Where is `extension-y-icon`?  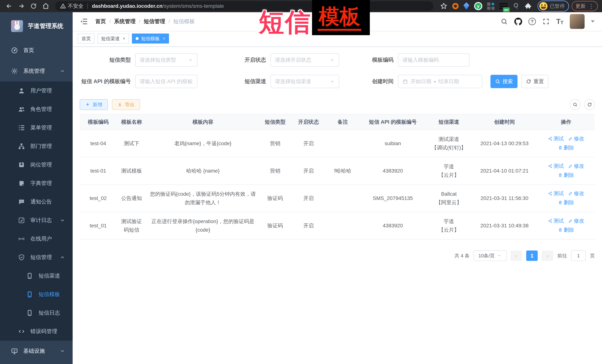
extension-y-icon is located at coordinates (478, 6).